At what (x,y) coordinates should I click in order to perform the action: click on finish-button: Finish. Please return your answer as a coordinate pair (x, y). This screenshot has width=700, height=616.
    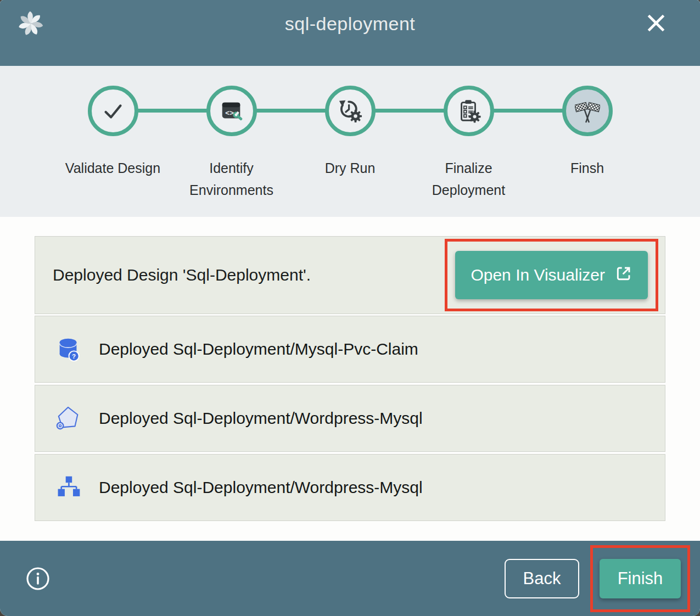
    Looking at the image, I should click on (640, 579).